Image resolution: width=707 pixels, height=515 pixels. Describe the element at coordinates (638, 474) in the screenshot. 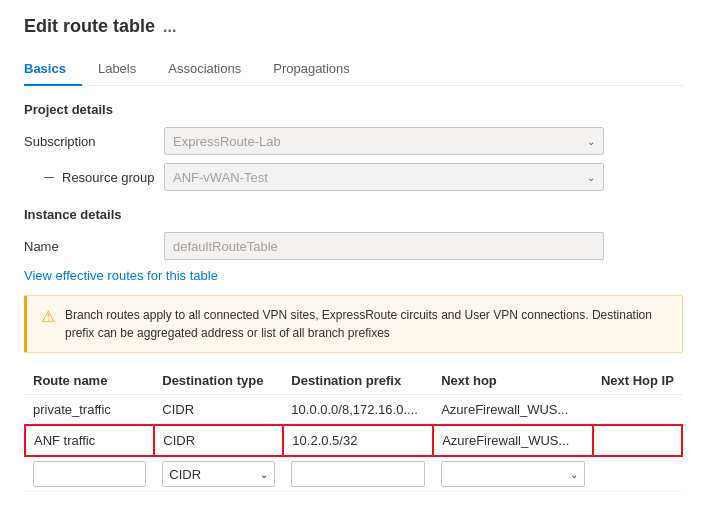

I see `new-next-hop-ip-cell` at that location.